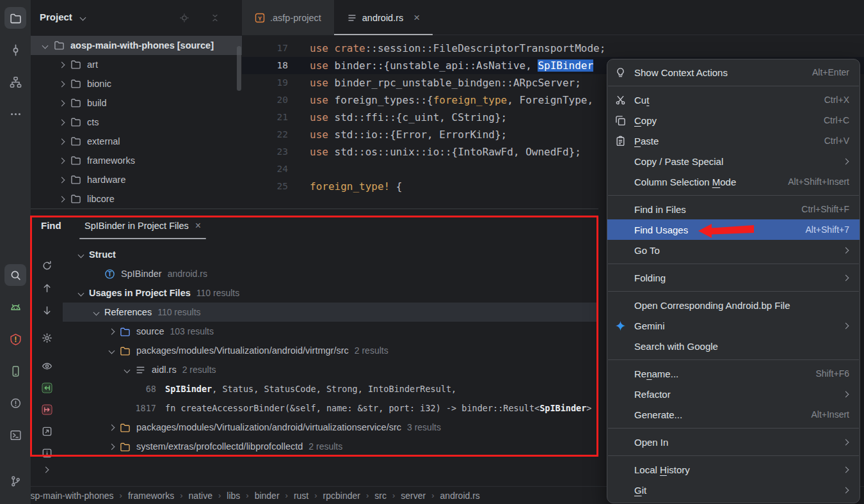 This screenshot has width=864, height=504. What do you see at coordinates (15, 82) in the screenshot?
I see `structure-tool-button` at bounding box center [15, 82].